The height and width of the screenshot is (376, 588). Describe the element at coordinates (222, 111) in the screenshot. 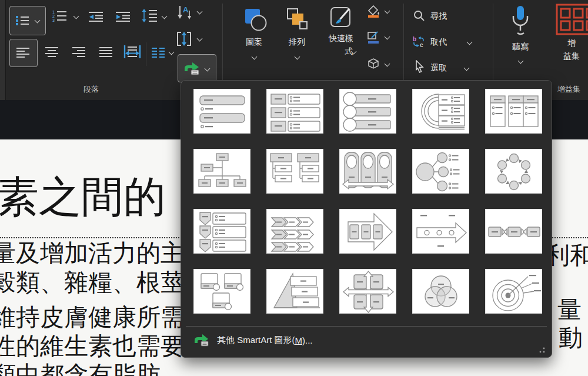

I see `smartart-vertical-box-list` at that location.